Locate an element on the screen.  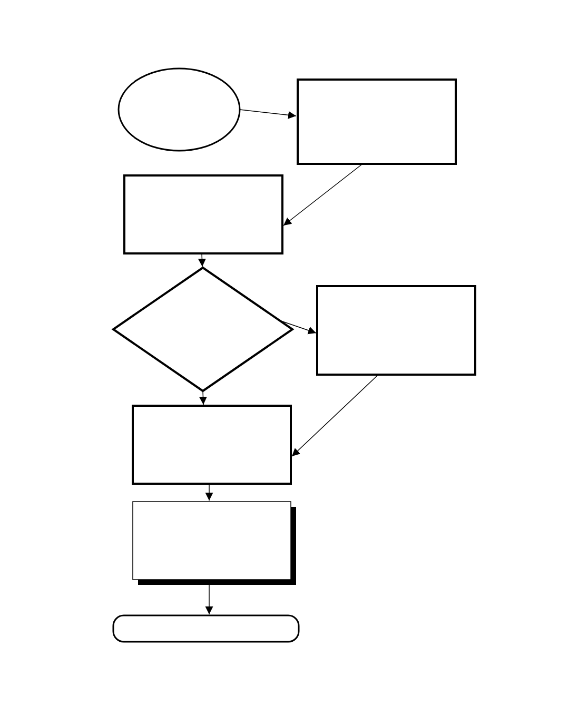
arrow-box2-to-decision is located at coordinates (202, 260).